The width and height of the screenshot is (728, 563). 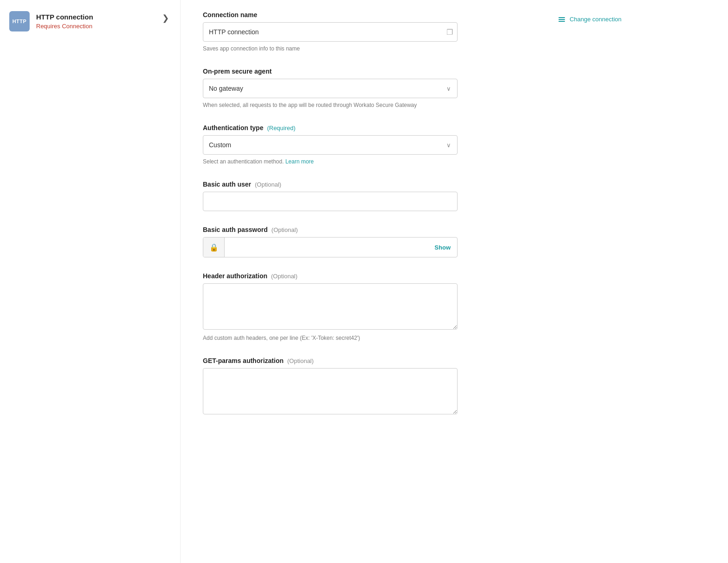 What do you see at coordinates (412, 145) in the screenshot?
I see `auth-type-group: Authentication type (Required) Custom Ba…` at bounding box center [412, 145].